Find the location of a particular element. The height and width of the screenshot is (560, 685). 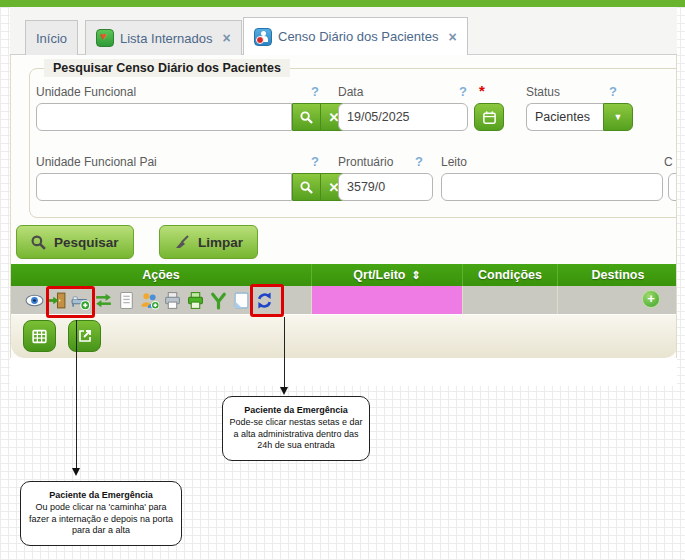

unidade-funcional-pai-label: Unidade Funcional Pai is located at coordinates (96, 162).